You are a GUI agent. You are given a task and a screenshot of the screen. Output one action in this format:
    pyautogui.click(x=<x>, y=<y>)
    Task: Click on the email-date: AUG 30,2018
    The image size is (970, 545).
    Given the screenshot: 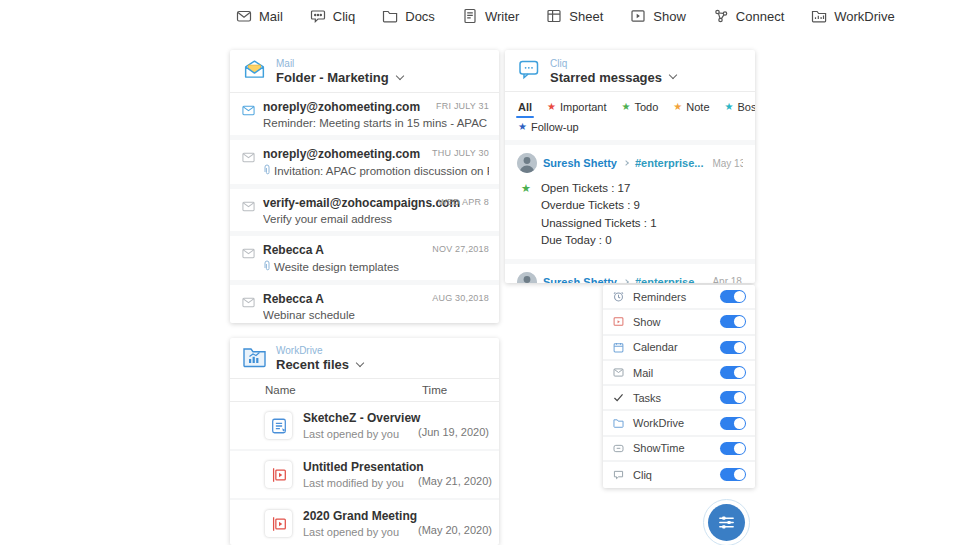 What is the action you would take?
    pyautogui.click(x=460, y=298)
    